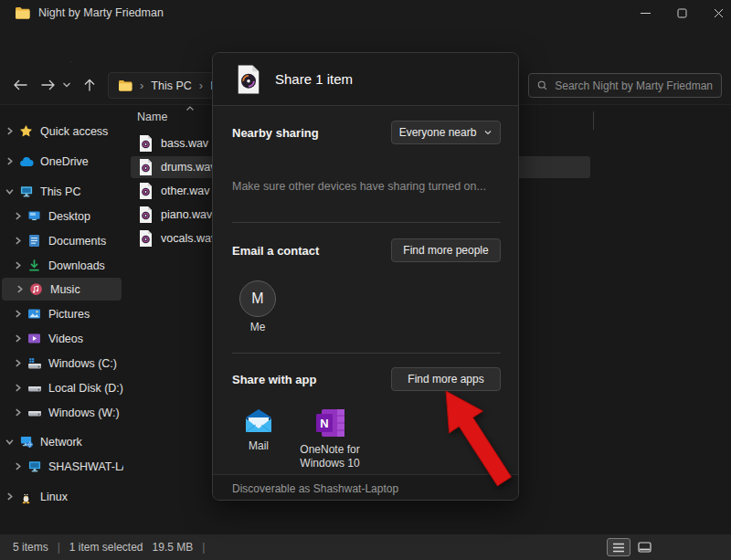 The width and height of the screenshot is (731, 560). Describe the element at coordinates (62, 132) in the screenshot. I see `sidebar-item-quick-access: Quick access` at that location.